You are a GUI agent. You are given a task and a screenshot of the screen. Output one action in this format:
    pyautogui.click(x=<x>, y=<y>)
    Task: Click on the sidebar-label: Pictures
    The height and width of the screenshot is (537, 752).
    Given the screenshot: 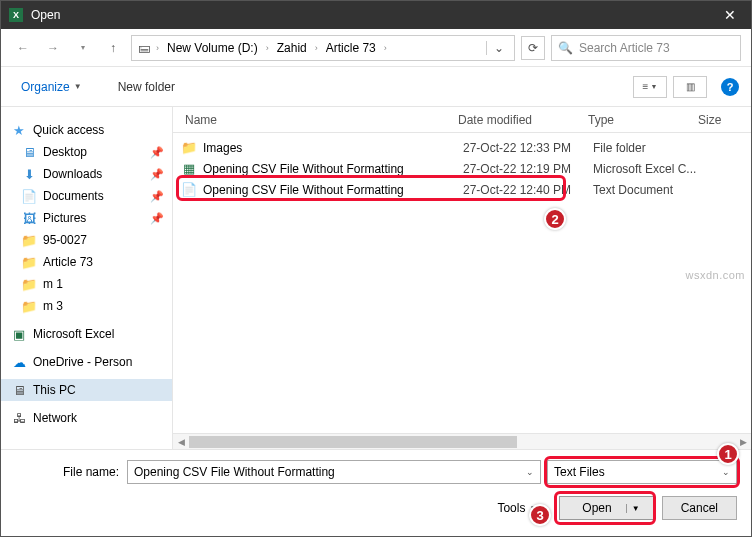 What is the action you would take?
    pyautogui.click(x=64, y=218)
    